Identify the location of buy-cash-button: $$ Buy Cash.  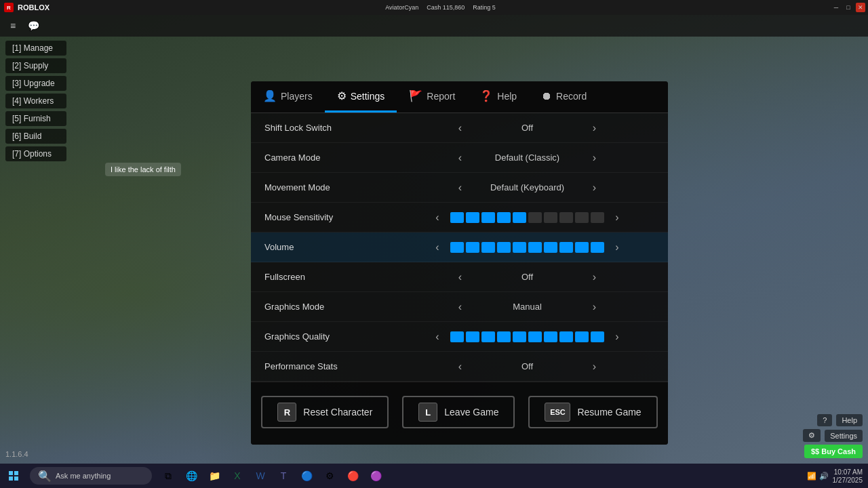
(833, 451).